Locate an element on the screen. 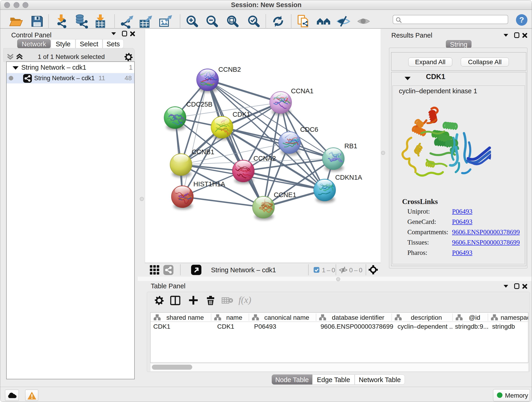  svg-text: HIST1H1A is located at coordinates (209, 184).